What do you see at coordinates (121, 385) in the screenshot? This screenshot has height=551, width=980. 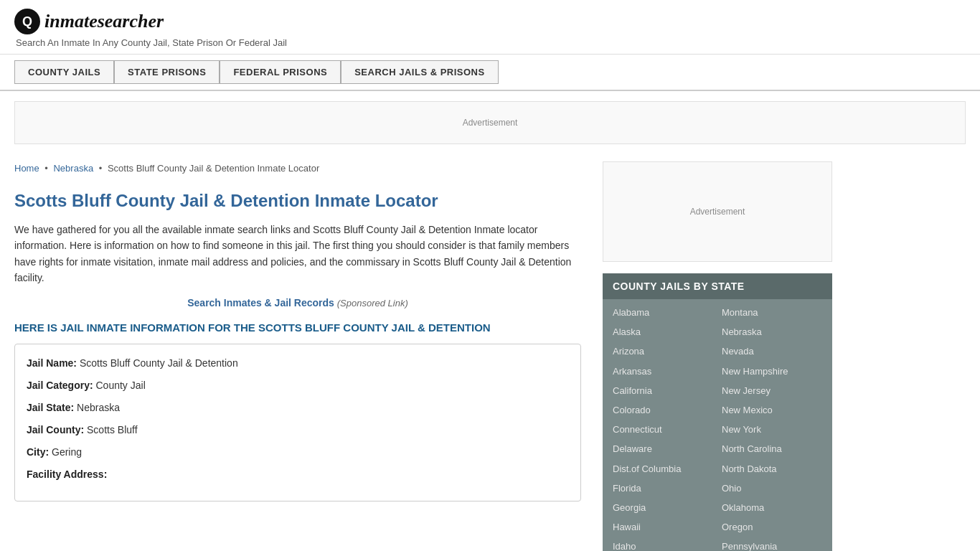 I see `jail-category-value: County Jail` at bounding box center [121, 385].